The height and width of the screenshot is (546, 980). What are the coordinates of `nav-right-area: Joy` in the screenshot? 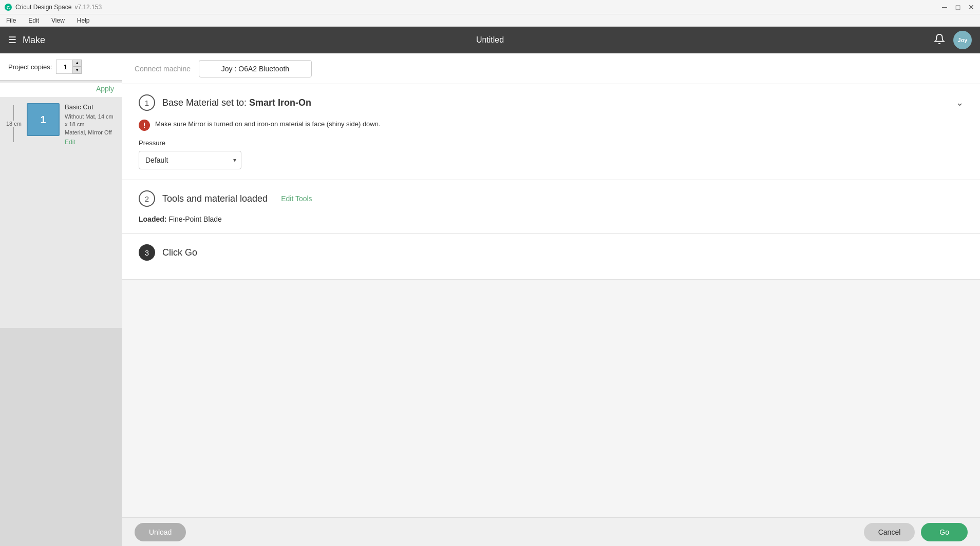 It's located at (953, 40).